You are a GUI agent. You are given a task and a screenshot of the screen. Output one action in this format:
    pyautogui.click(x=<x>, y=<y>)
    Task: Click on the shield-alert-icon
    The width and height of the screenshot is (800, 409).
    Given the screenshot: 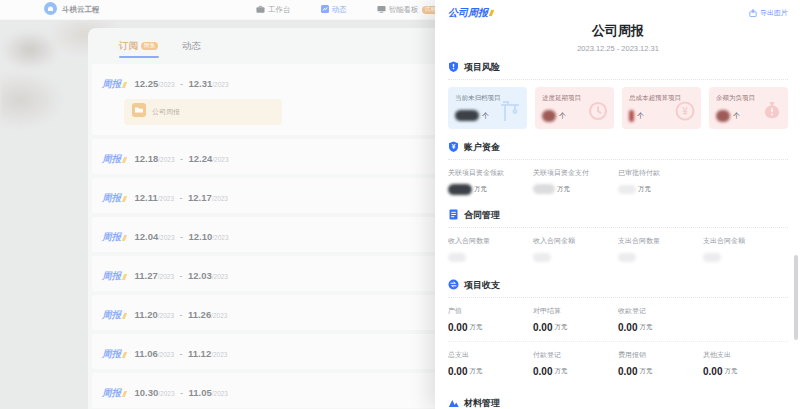 What is the action you would take?
    pyautogui.click(x=454, y=68)
    